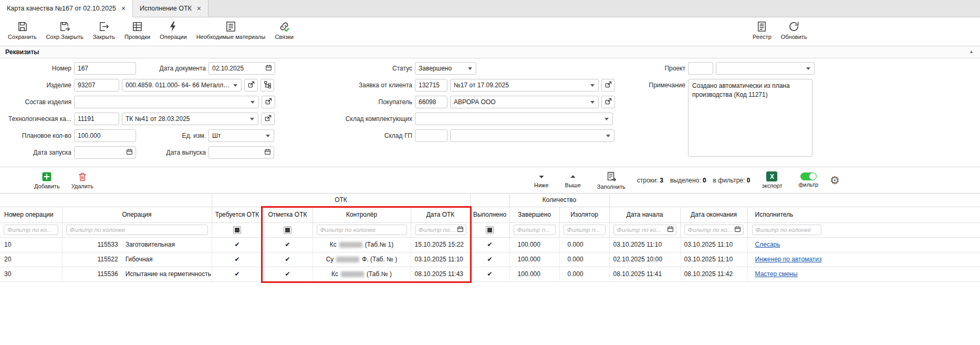 This screenshot has width=980, height=345. What do you see at coordinates (688, 180) in the screenshot?
I see `selected-counter: выделено: 0` at bounding box center [688, 180].